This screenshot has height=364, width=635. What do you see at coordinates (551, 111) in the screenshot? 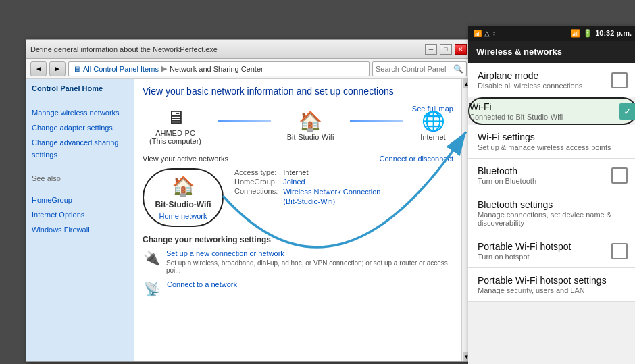
I see `android-item-wifi: Wi-Fi Connected to Bit-Studio-Wifi ✓` at bounding box center [551, 111].